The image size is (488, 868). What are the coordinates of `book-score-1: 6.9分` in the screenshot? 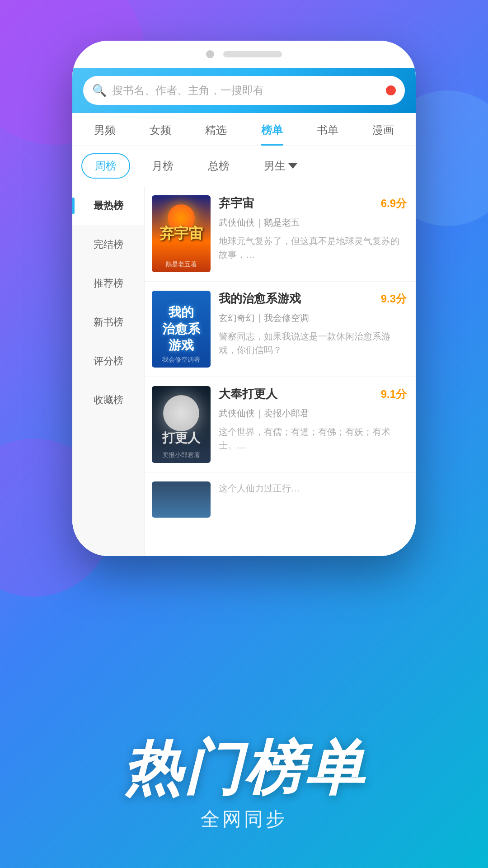 It's located at (394, 203).